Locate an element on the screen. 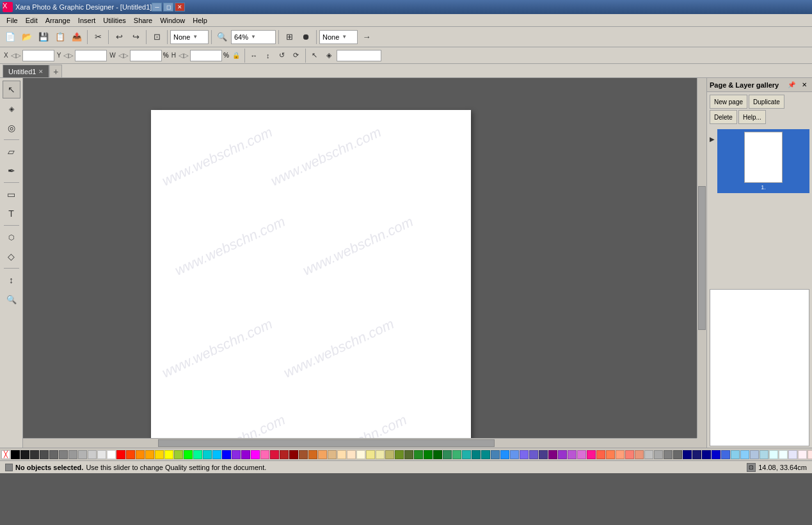  x-input is located at coordinates (38, 56).